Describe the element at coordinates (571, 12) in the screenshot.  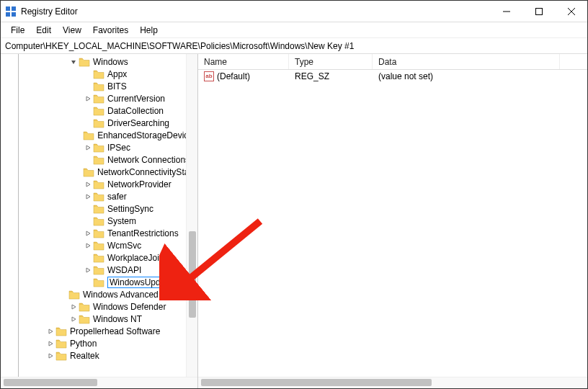
I see `close-button` at that location.